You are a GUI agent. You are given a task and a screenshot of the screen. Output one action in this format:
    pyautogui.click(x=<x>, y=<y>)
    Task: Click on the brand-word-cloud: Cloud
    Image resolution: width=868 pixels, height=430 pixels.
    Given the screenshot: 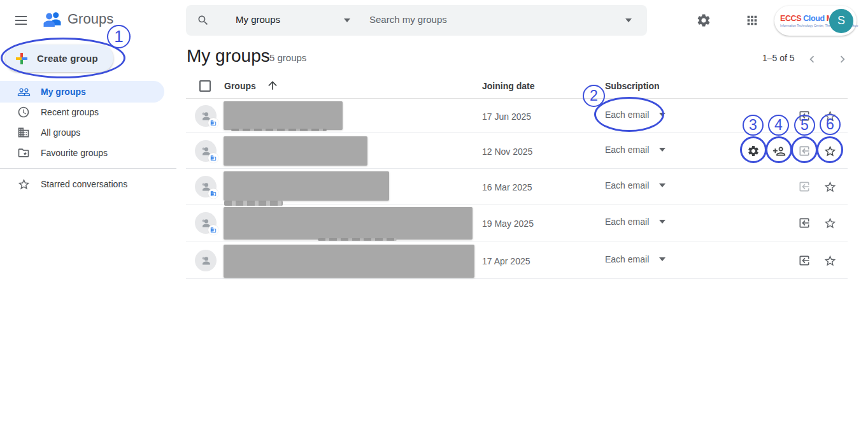 What is the action you would take?
    pyautogui.click(x=814, y=18)
    